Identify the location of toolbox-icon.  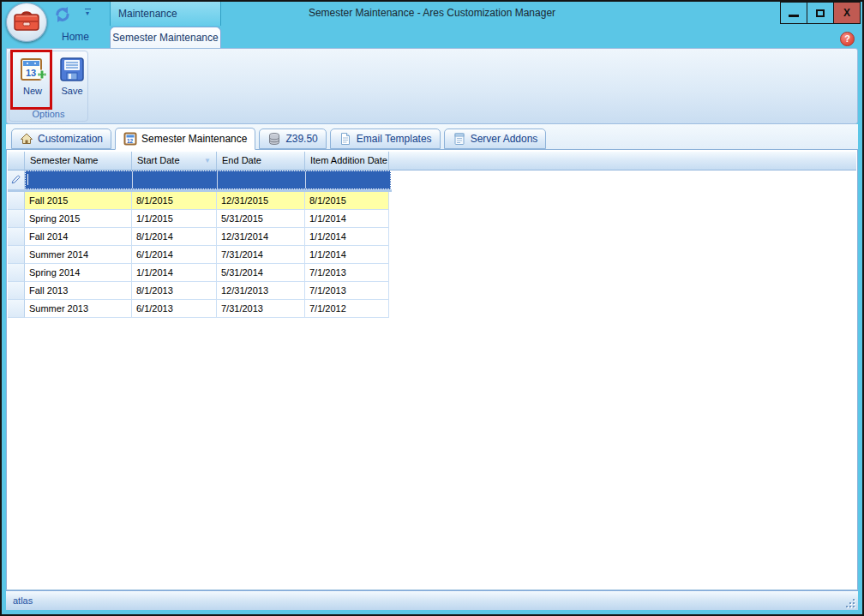
(27, 22).